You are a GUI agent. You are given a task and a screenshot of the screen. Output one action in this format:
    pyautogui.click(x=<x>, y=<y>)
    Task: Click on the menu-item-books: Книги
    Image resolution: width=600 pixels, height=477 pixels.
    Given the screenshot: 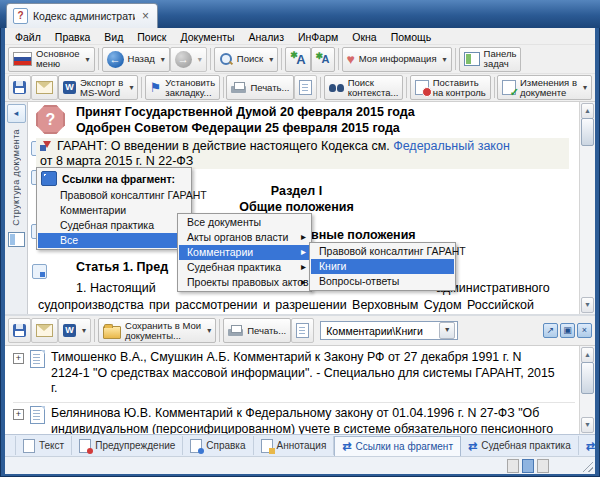 What is the action you would take?
    pyautogui.click(x=382, y=266)
    